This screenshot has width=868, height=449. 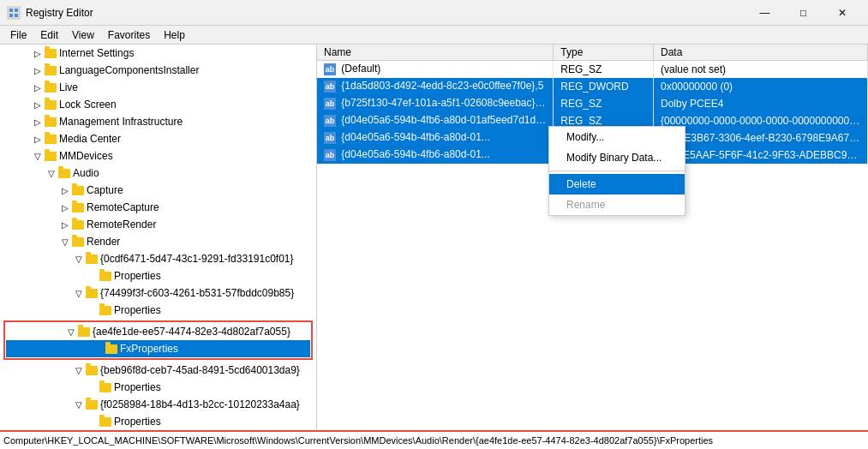 I want to click on tree-item-mmdevices: ▽ MMDevices, so click(x=158, y=156).